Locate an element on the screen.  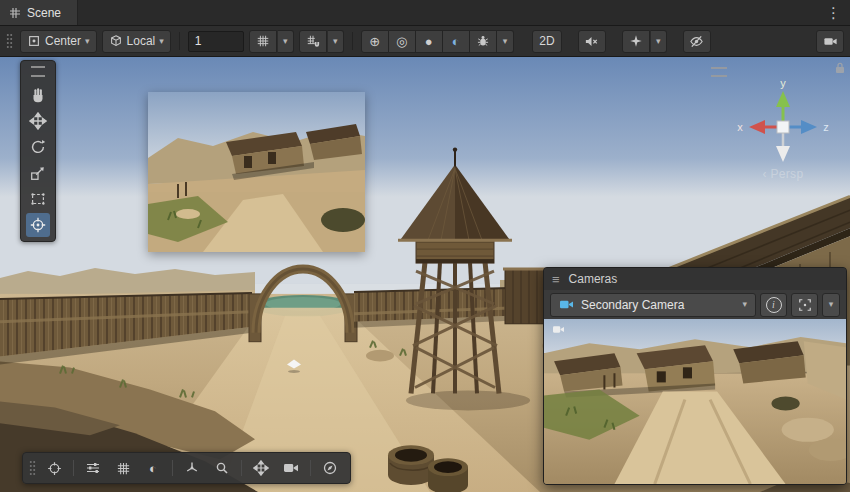
effects-toggle-button is located at coordinates (636, 42).